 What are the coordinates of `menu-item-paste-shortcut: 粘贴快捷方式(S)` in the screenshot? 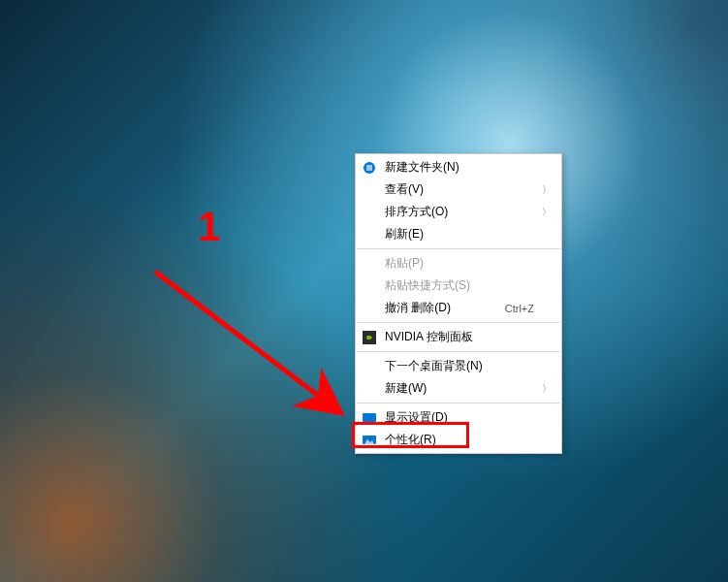 It's located at (459, 285).